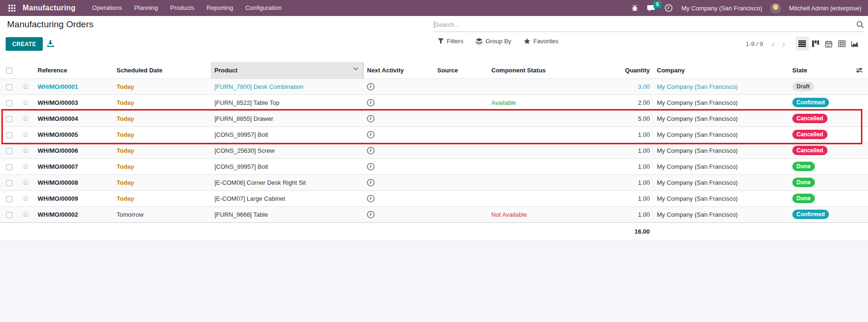 This screenshot has height=322, width=868. What do you see at coordinates (530, 86) in the screenshot?
I see `component-status-cell` at bounding box center [530, 86].